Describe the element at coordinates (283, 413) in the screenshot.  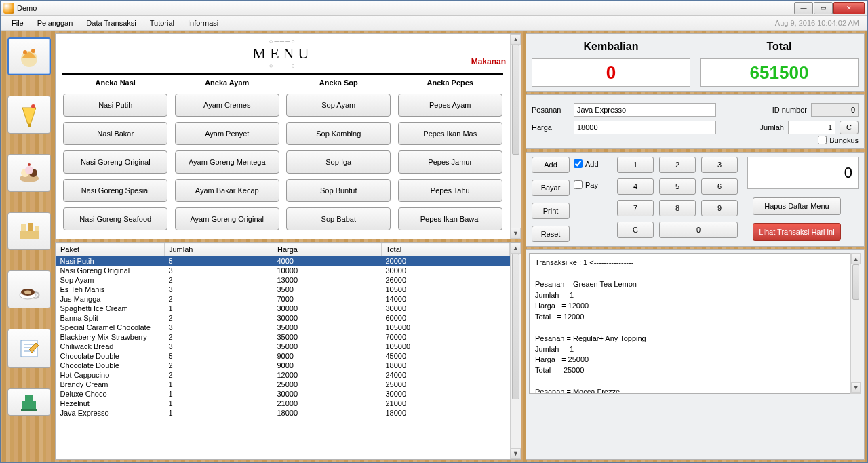
I see `table-row: Java Expresso11800018000` at that location.